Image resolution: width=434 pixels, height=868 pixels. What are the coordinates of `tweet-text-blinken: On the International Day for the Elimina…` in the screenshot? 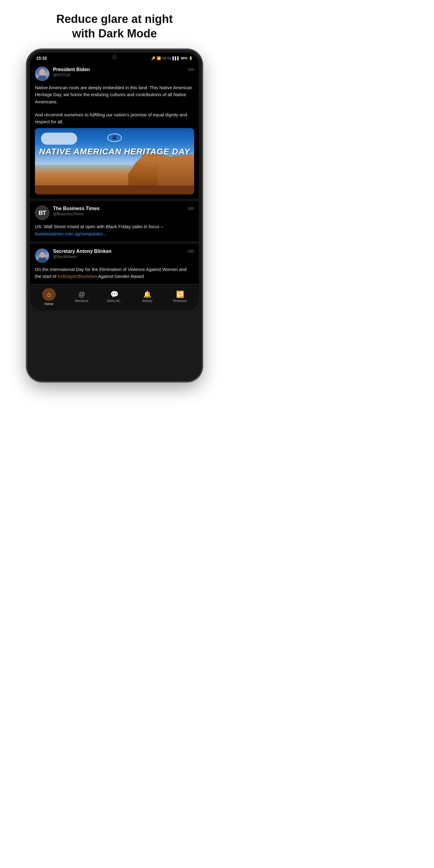 It's located at (115, 273).